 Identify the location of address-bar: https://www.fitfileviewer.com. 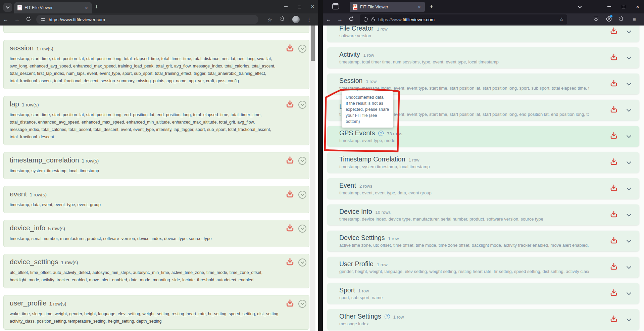
(147, 19).